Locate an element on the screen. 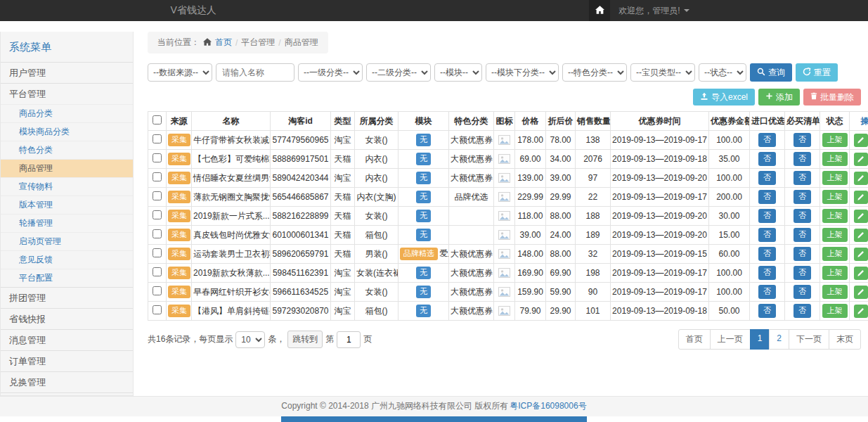  sidebar-item-6: 商品管理 is located at coordinates (67, 168).